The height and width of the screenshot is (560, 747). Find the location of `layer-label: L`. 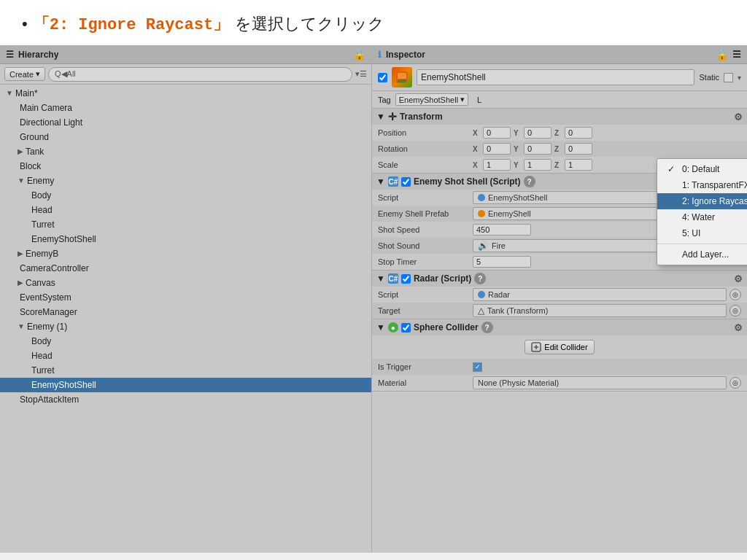

layer-label: L is located at coordinates (479, 100).